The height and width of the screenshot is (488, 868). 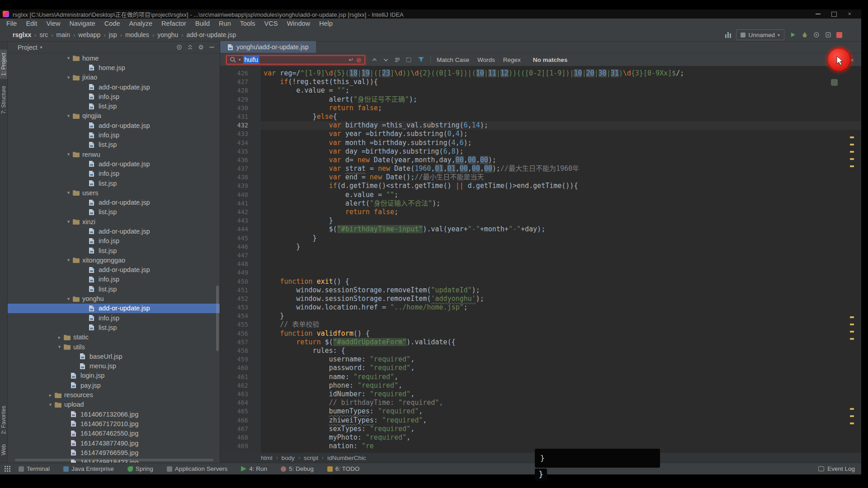 What do you see at coordinates (241, 316) in the screenshot?
I see `line-number: 454` at bounding box center [241, 316].